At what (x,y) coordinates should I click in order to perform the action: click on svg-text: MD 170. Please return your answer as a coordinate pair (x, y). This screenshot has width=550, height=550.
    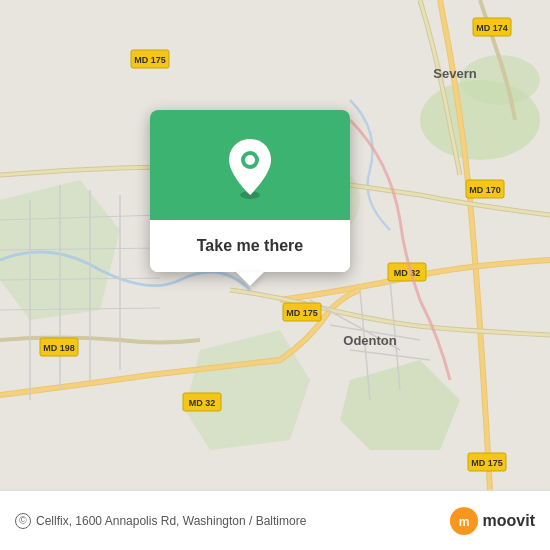
    Looking at the image, I should click on (485, 190).